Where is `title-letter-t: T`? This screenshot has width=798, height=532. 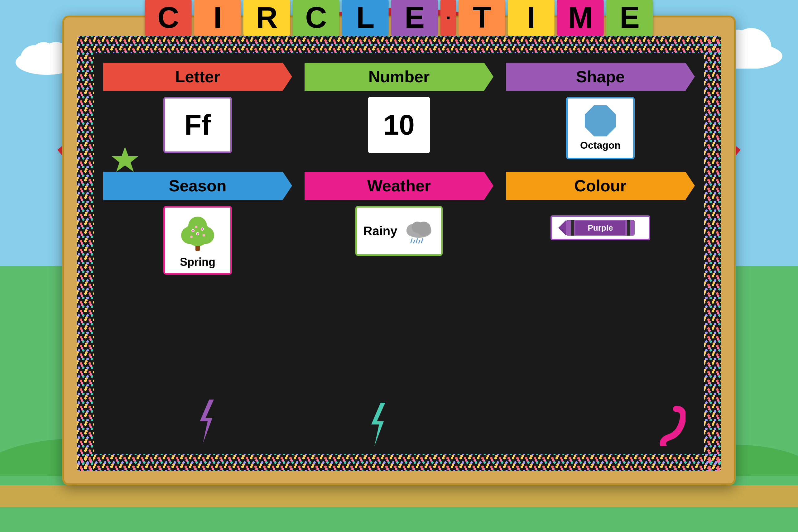 title-letter-t: T is located at coordinates (482, 18).